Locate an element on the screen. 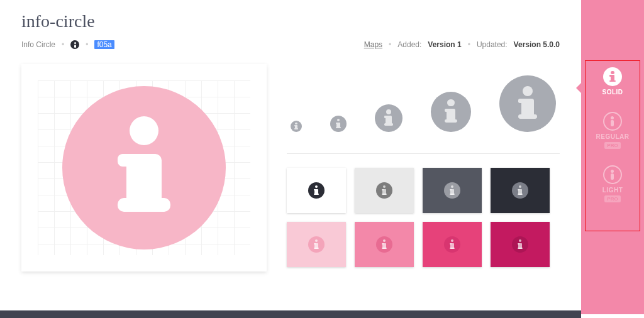 This screenshot has height=318, width=644. size-scale-row is located at coordinates (423, 109).